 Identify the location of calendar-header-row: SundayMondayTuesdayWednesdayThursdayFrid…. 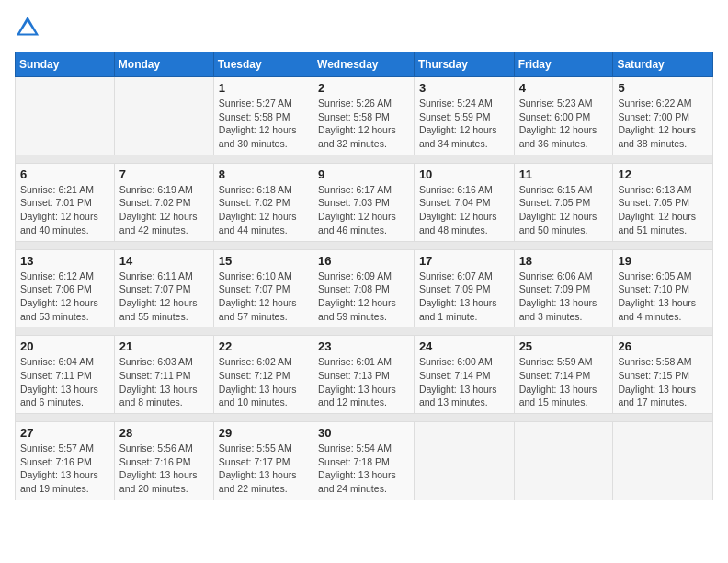
(364, 64).